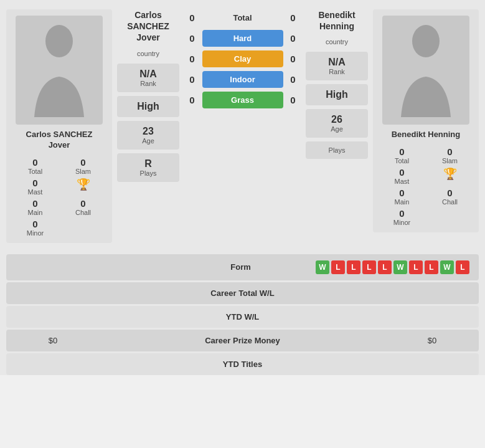 The image size is (485, 448). I want to click on left-mast-cell: 0 Mast, so click(35, 187).